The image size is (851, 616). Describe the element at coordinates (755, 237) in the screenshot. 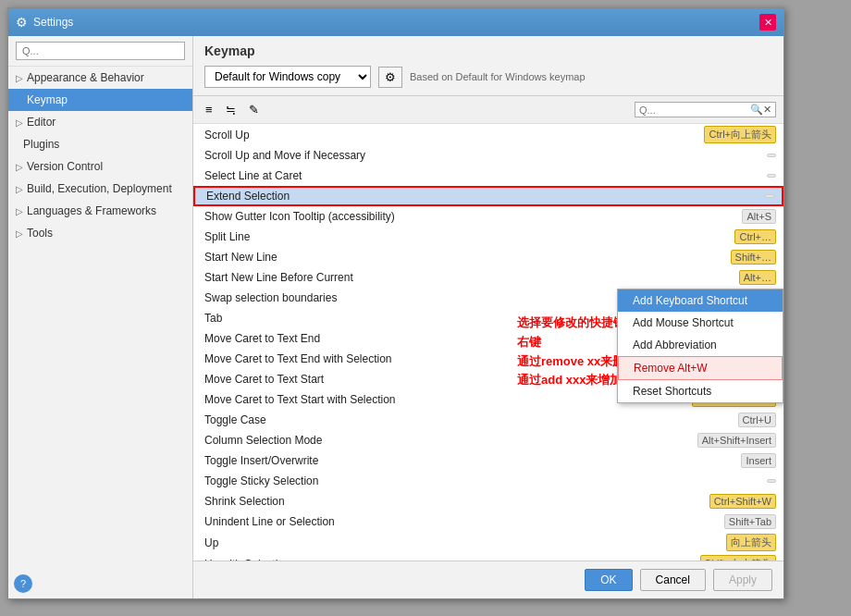

I see `item-shortcut: Ctrl+…` at that location.